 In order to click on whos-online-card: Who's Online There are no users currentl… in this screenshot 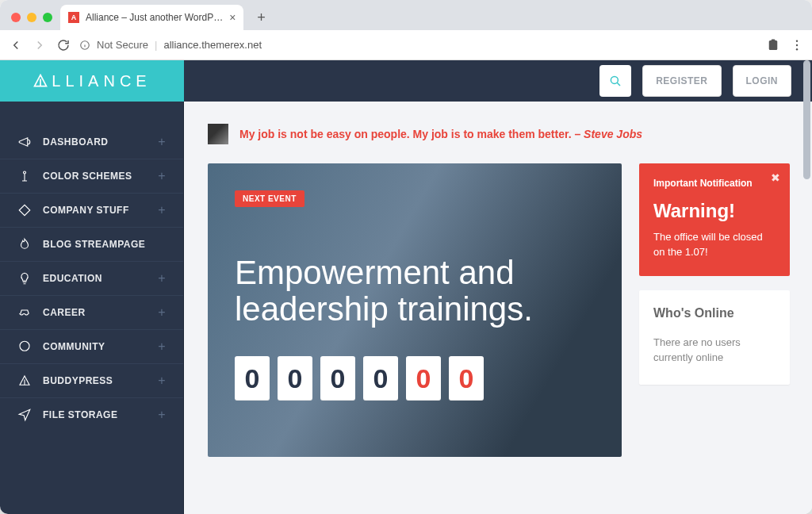, I will do `click(714, 338)`.